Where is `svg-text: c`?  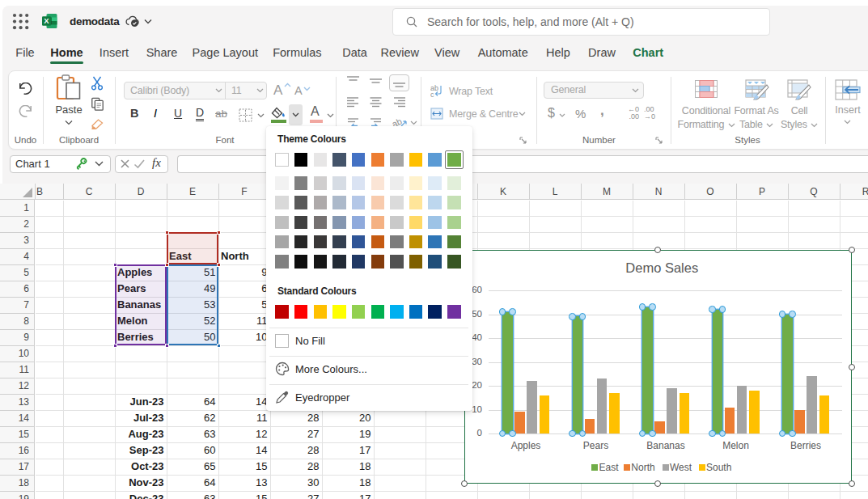
svg-text: c is located at coordinates (432, 94).